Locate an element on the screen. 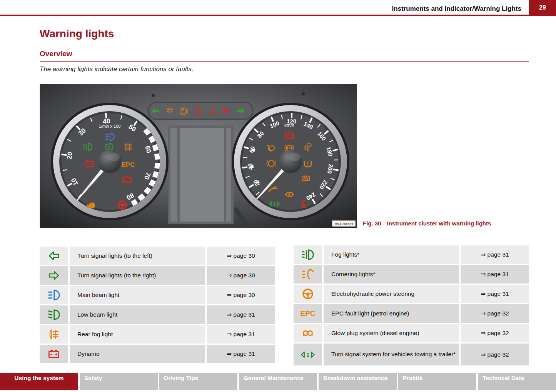  svg-text: 20 is located at coordinates (70, 156).